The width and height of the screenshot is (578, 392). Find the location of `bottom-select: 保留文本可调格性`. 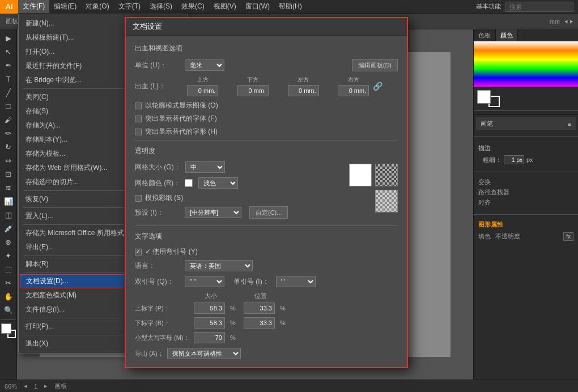

bottom-select: 保留文本可调格性 is located at coordinates (204, 353).